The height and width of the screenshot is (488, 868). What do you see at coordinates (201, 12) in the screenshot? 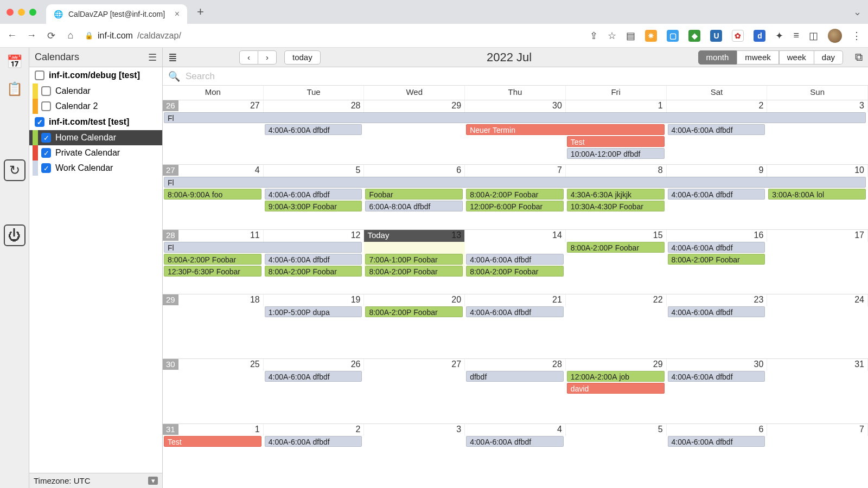
I see `new-tab-button: +` at bounding box center [201, 12].